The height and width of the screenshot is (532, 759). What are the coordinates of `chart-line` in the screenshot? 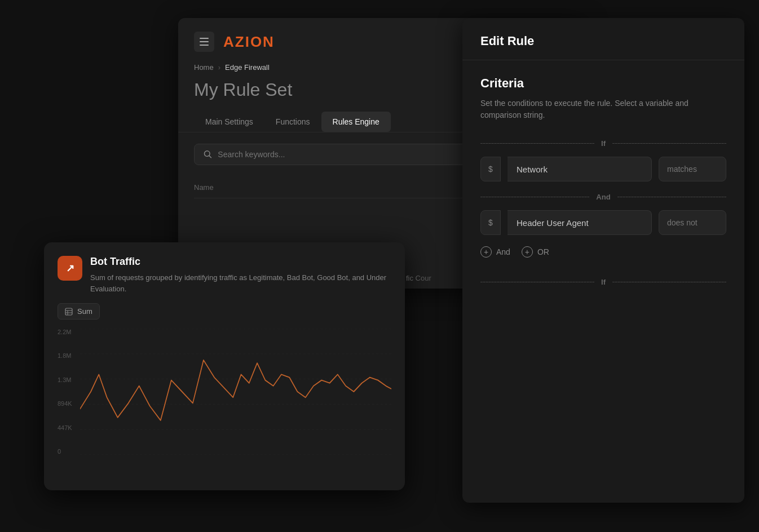 It's located at (236, 390).